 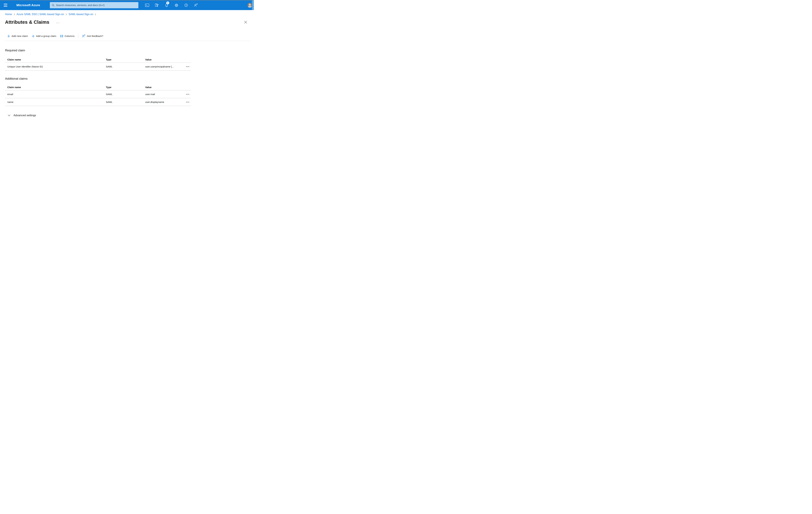 I want to click on cloud-shell-button, so click(x=147, y=5).